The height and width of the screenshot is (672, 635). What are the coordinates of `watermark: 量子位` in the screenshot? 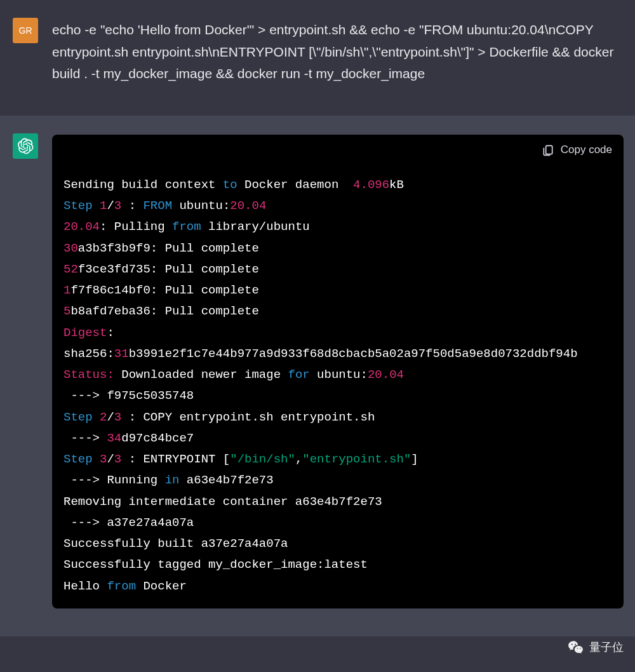 It's located at (596, 647).